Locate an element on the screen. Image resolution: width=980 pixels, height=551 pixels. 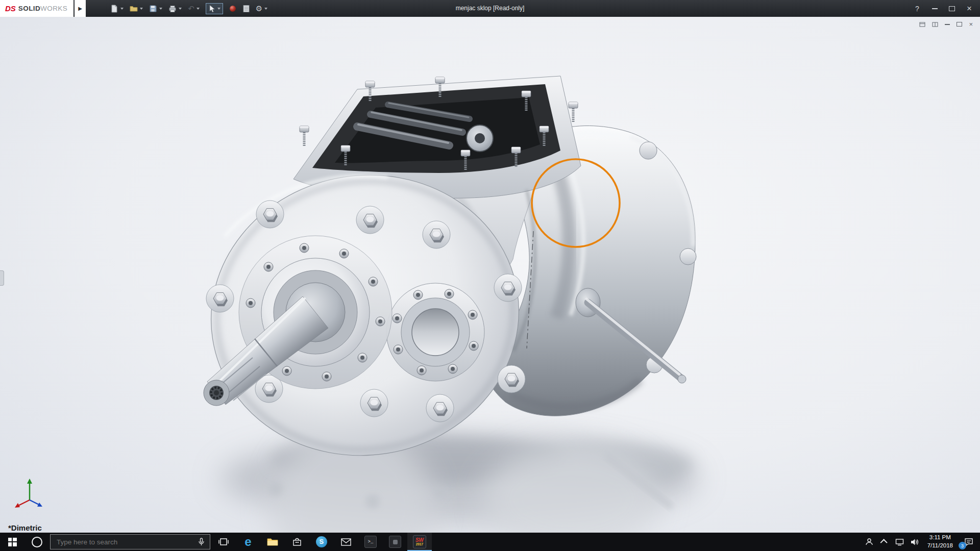
options-dropdown-arrow-icon is located at coordinates (266, 9).